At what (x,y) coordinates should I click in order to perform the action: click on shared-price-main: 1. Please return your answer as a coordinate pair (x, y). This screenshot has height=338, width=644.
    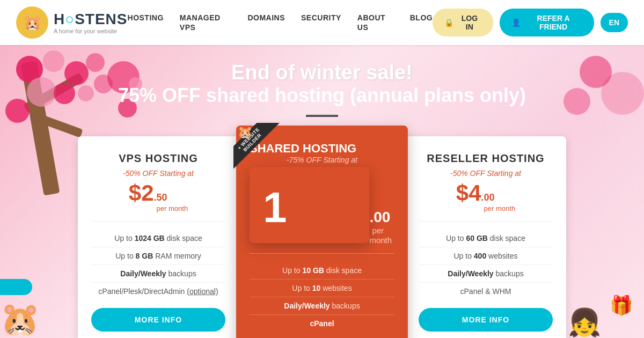
    Looking at the image, I should click on (309, 205).